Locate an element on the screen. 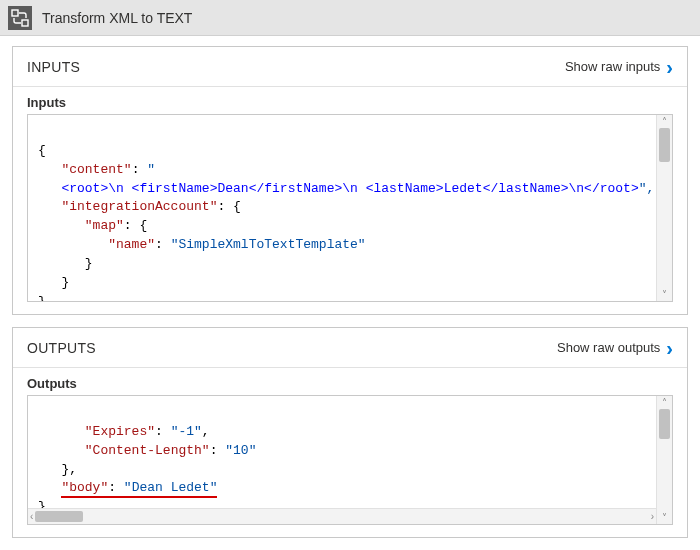 The height and width of the screenshot is (550, 700). show-raw-inputs-button: Show raw inputs › is located at coordinates (619, 66).